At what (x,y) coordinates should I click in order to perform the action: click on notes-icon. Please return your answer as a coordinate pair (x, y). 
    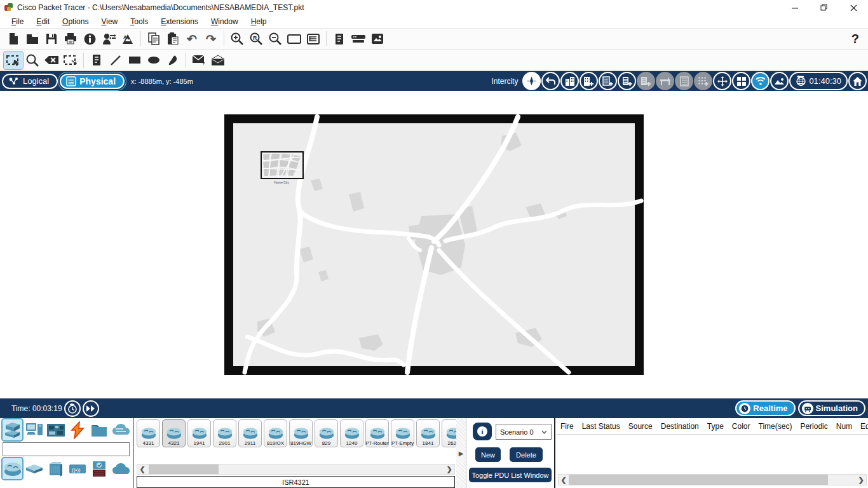
    Looking at the image, I should click on (339, 39).